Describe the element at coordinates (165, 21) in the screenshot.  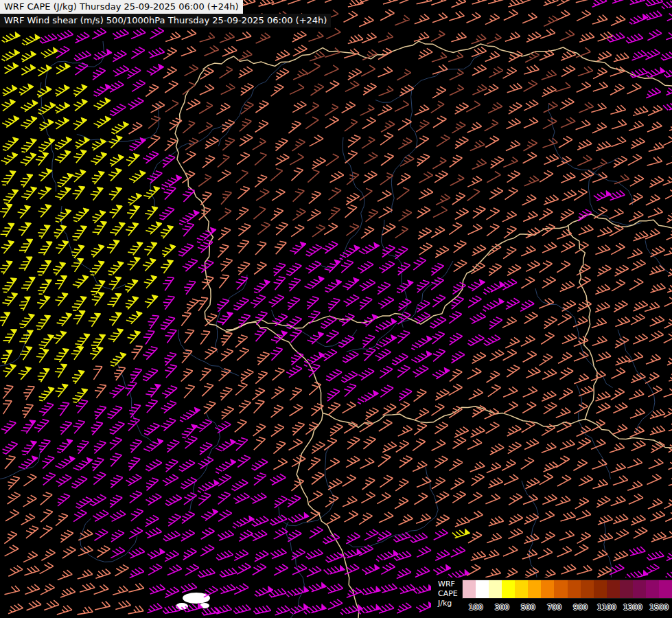
I see `map-title-windshear: WRF Wind shear (m/s) 500/1000hPa Thursda…` at that location.